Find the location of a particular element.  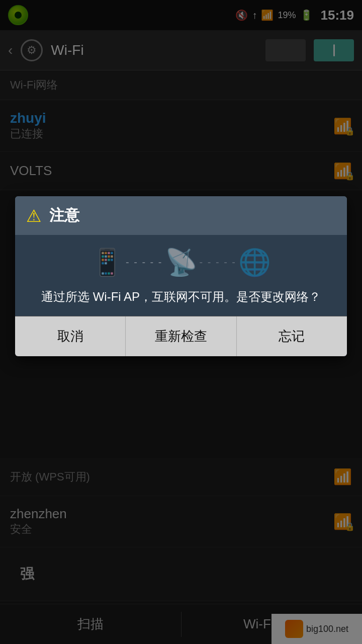

dialog-body: 📱 - - - - - 📡 - - - - - 🌐 通过所选 Wi-Fi AP，… is located at coordinates (181, 276).